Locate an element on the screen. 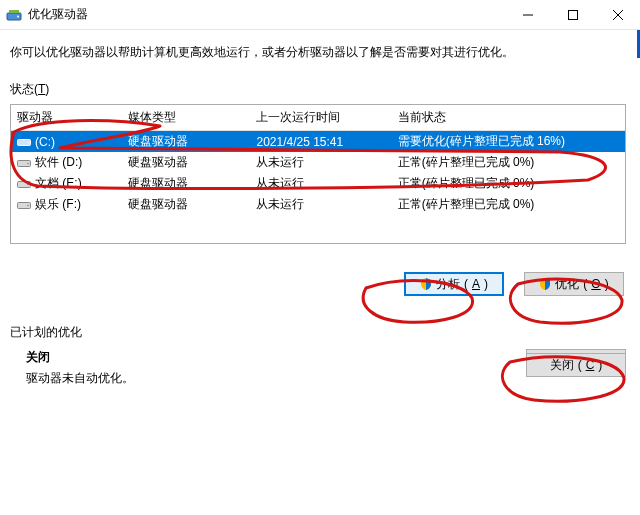 This screenshot has height=515, width=640. col-header-media: 媒体类型 is located at coordinates (186, 118).